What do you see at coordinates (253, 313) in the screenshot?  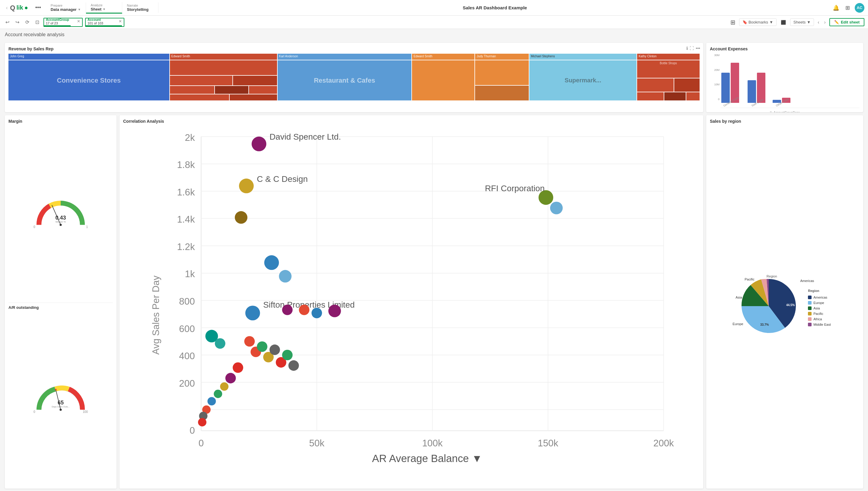 I see `point-sifton` at bounding box center [253, 313].